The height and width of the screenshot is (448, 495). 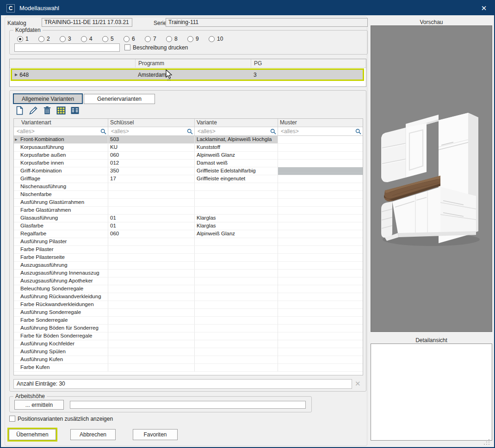 I want to click on kopfdaten-radio-10: 10, so click(x=219, y=39).